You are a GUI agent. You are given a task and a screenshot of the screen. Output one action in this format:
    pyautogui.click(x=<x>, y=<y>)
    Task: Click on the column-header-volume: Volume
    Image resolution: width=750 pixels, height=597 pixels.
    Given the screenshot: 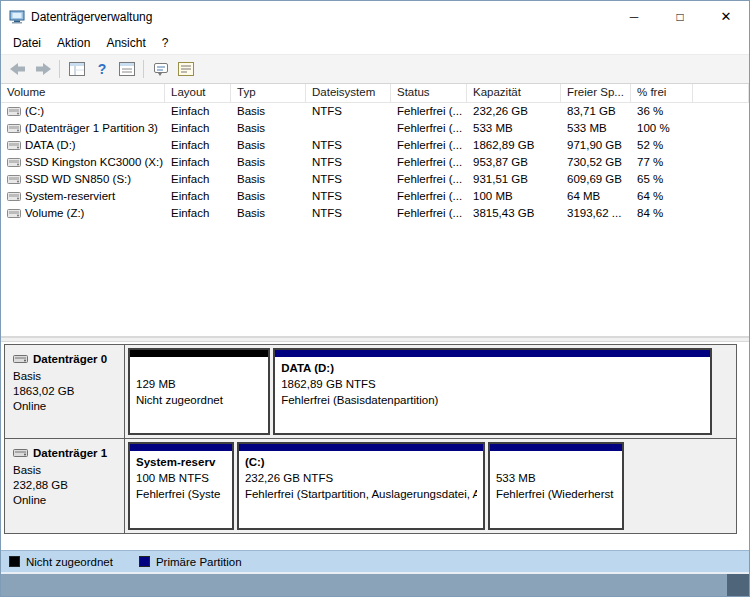 What is the action you would take?
    pyautogui.click(x=83, y=93)
    